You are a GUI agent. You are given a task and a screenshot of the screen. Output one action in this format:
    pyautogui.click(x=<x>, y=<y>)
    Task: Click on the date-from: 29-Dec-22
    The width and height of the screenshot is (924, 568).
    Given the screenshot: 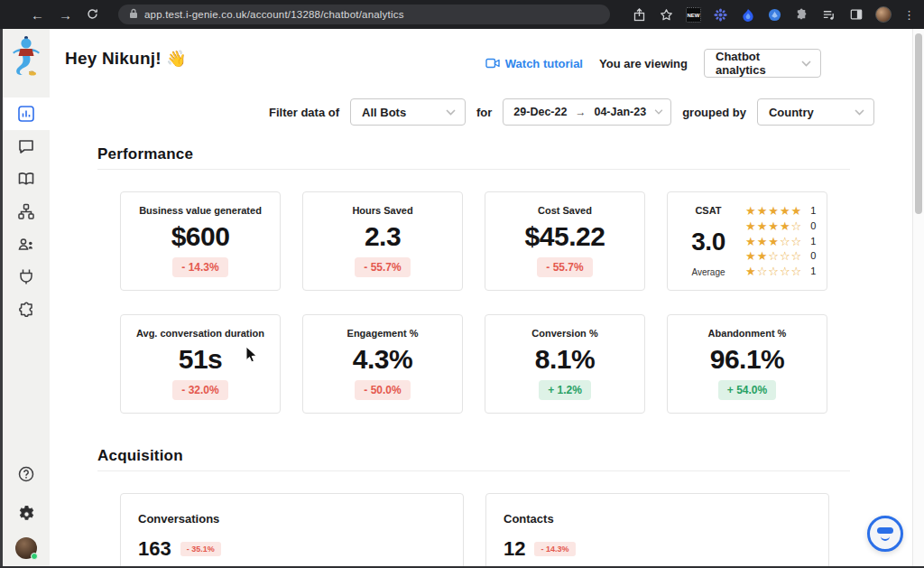 What is the action you would take?
    pyautogui.click(x=540, y=112)
    